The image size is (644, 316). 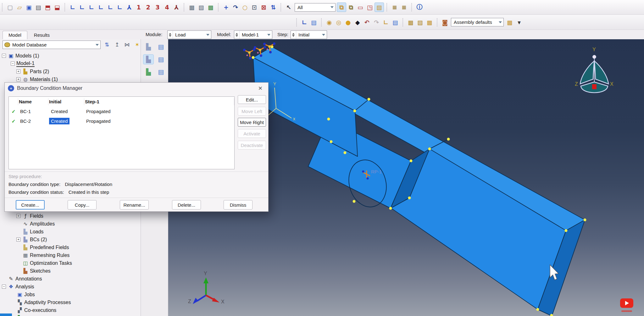 What do you see at coordinates (254, 7) in the screenshot?
I see `box-zoom-icon: ⊡` at bounding box center [254, 7].